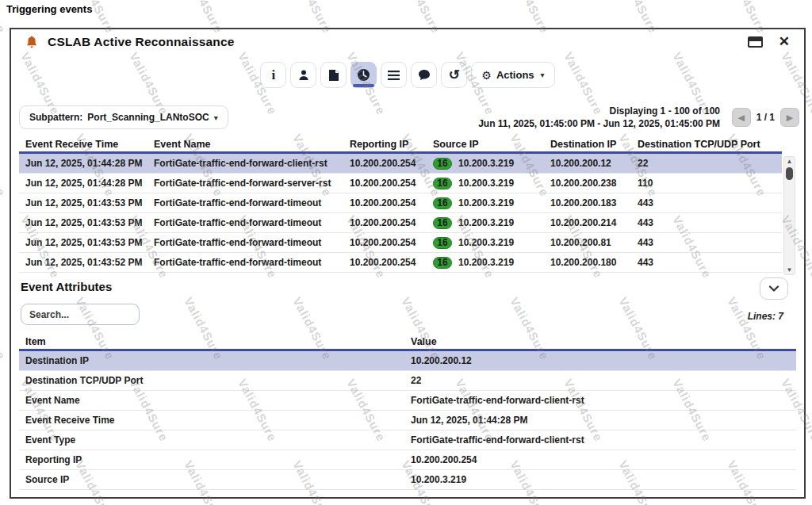 Image resolution: width=812 pixels, height=505 pixels. I want to click on scroll-up-icon: ▲, so click(790, 162).